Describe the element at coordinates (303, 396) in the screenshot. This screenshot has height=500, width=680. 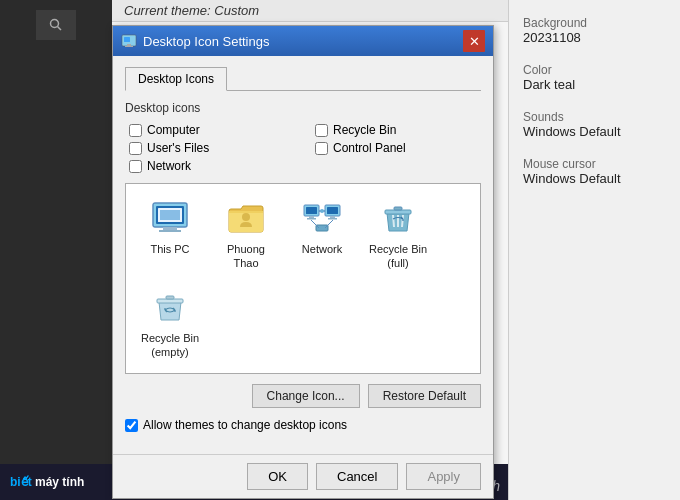
I see `icon-btn-row: Change Icon... Restore Default` at that location.